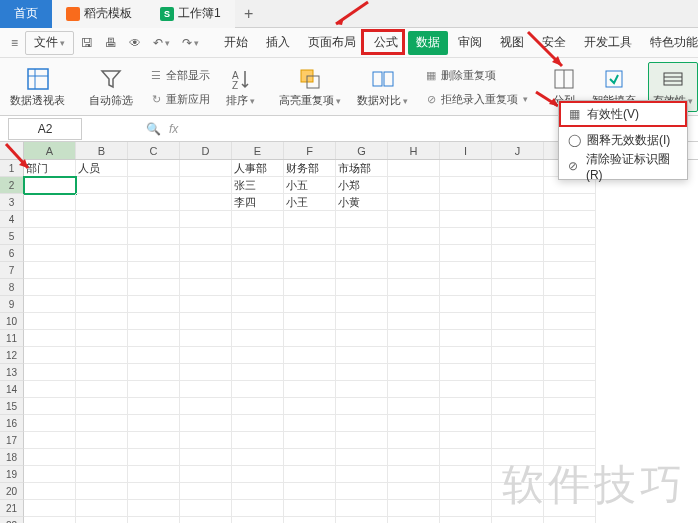 This screenshot has height=523, width=698. Describe the element at coordinates (310, 356) in the screenshot. I see `cell-F12` at that location.